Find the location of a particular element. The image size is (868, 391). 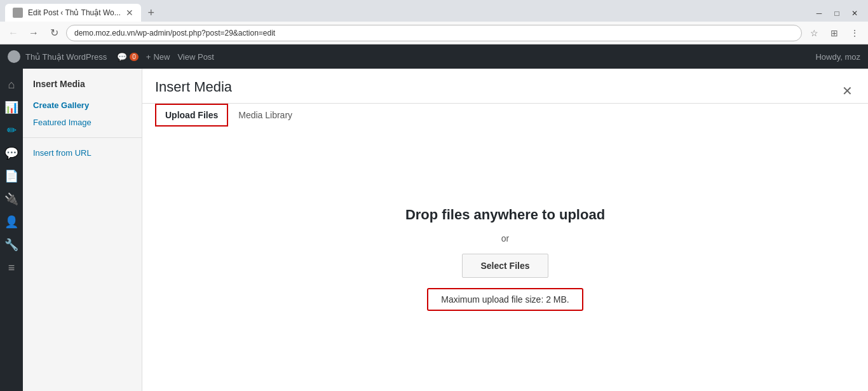

media-library-tab: Media Library is located at coordinates (266, 115).